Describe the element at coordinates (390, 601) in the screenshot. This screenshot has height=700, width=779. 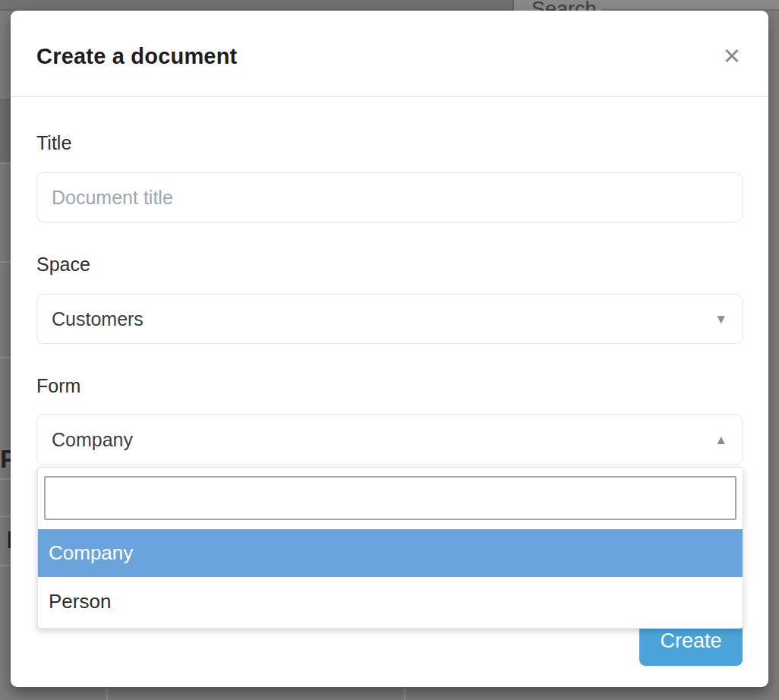
I see `dropdown-option-person: Person` at that location.